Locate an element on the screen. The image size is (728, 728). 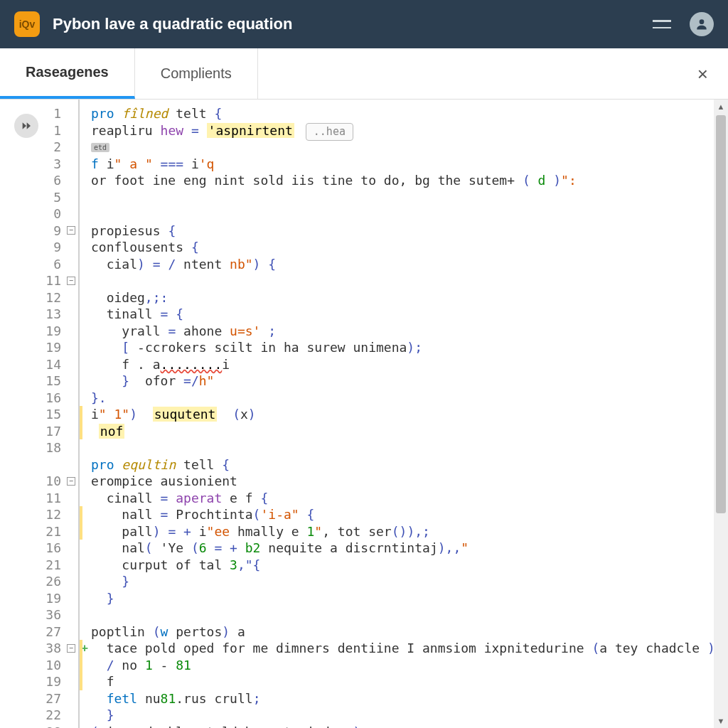
line-number is located at coordinates (39, 465).